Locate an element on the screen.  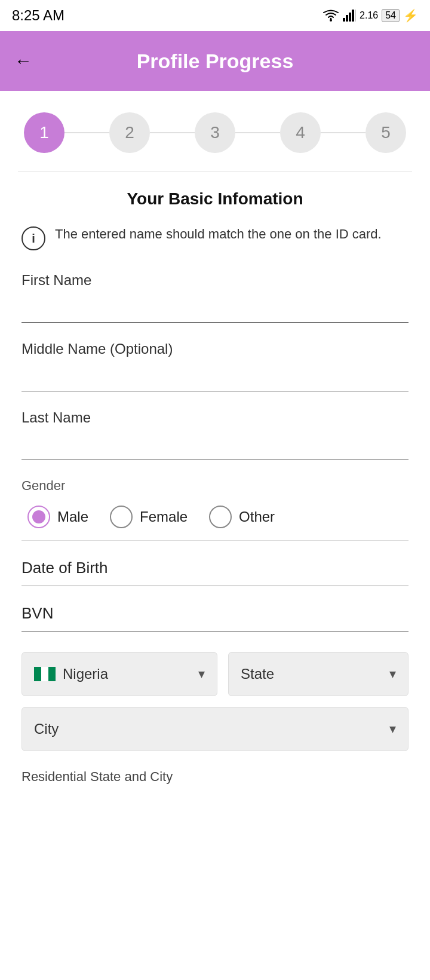
step-2: 2 is located at coordinates (130, 133).